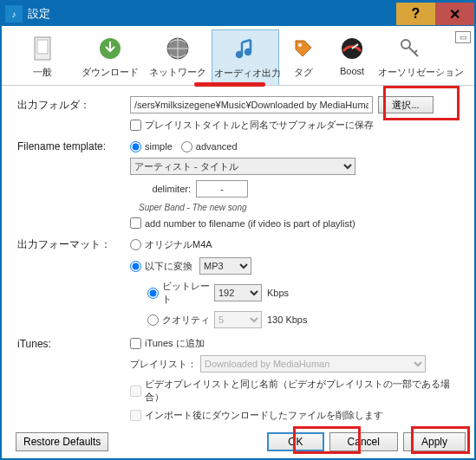 The width and height of the screenshot is (476, 460). What do you see at coordinates (434, 442) in the screenshot?
I see `apply-button: Apply` at bounding box center [434, 442].